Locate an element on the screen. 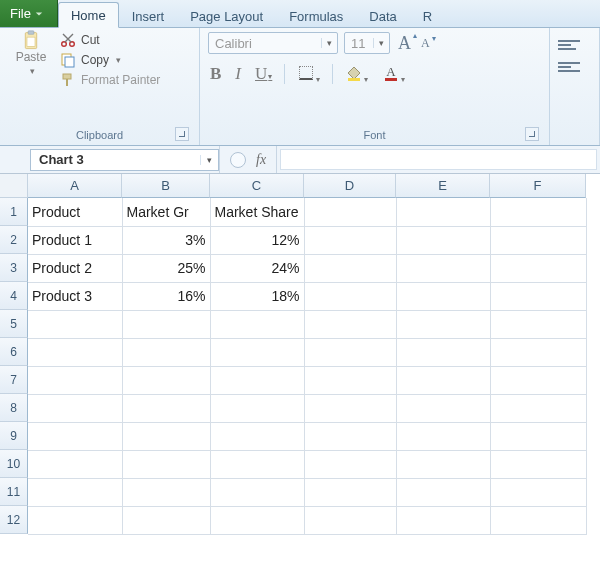 This screenshot has height=573, width=600. cell: 3% is located at coordinates (166, 240).